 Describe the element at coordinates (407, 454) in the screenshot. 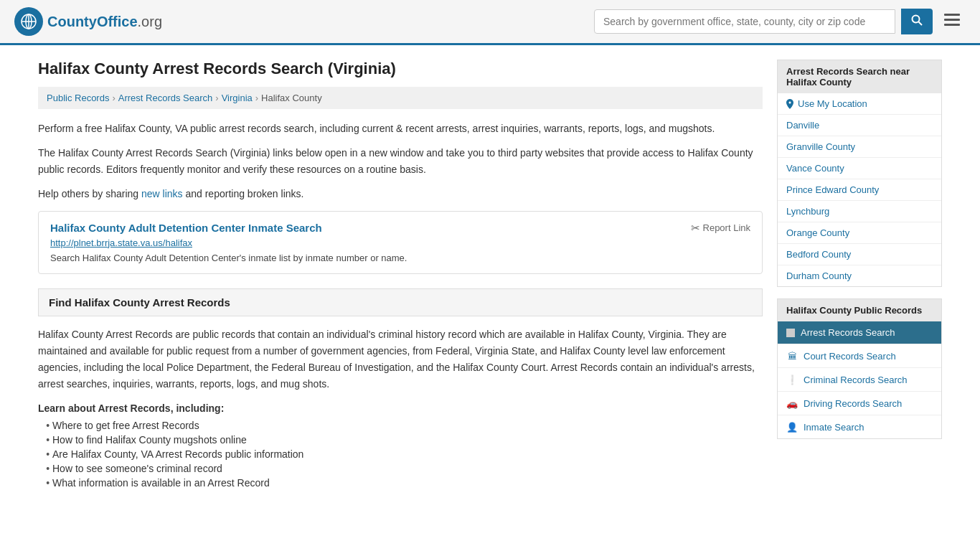

I see `list-item: Are Halifax County, VA Arrest Records pu…` at that location.